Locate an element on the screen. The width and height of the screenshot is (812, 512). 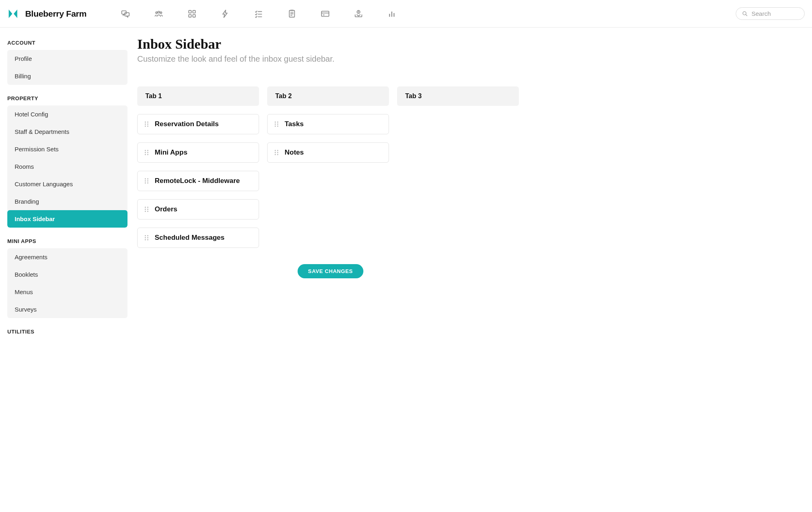
card-label: RemoteLock - Middleware is located at coordinates (197, 181).